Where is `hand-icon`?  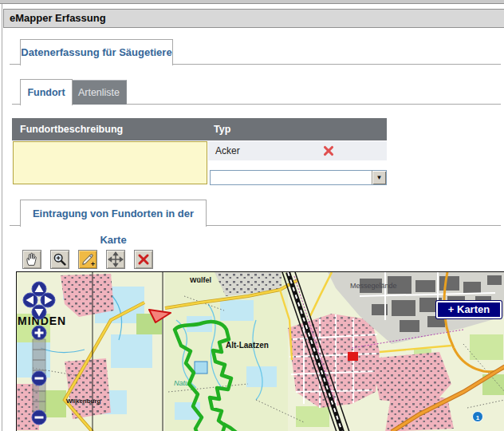
hand-icon is located at coordinates (32, 259).